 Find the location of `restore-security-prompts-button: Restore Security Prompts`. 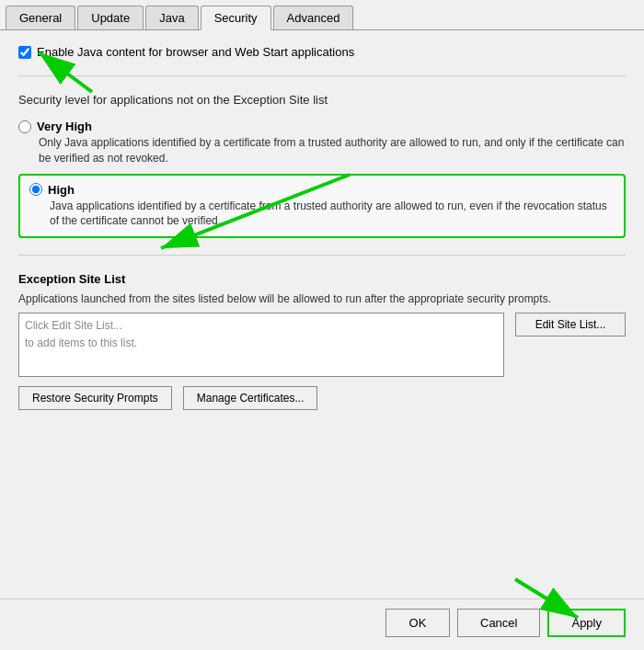

restore-security-prompts-button: Restore Security Prompts is located at coordinates (96, 398).